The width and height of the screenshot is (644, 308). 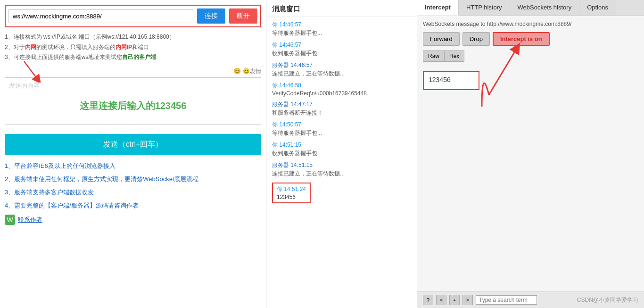 What do you see at coordinates (468, 300) in the screenshot?
I see `nav-forward-button: >` at bounding box center [468, 300].